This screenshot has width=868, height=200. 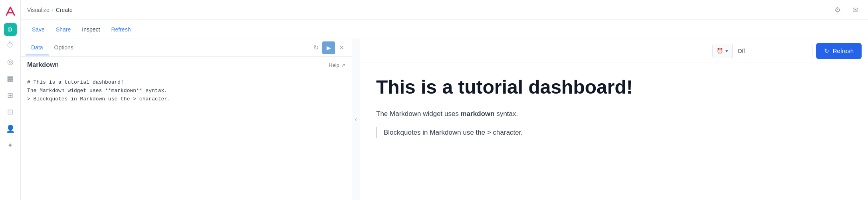 What do you see at coordinates (10, 78) in the screenshot?
I see `chart-nav-icon: ▦` at bounding box center [10, 78].